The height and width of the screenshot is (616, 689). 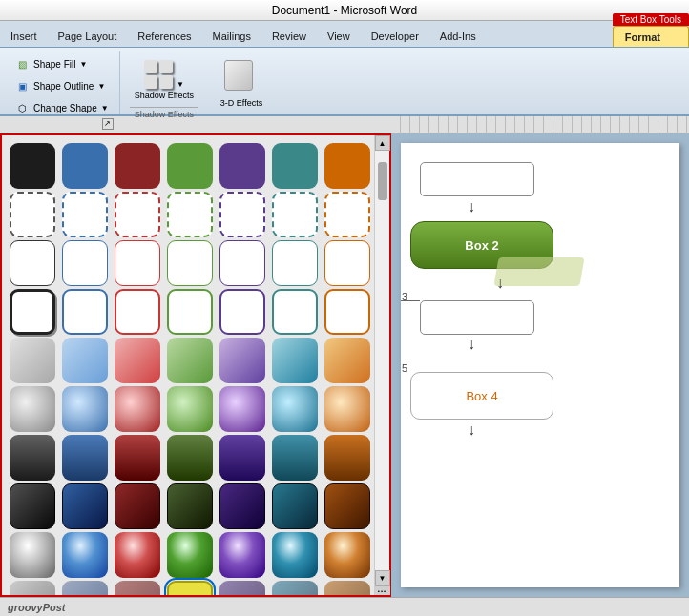 What do you see at coordinates (295, 506) in the screenshot?
I see `shape-darkest-teal` at bounding box center [295, 506].